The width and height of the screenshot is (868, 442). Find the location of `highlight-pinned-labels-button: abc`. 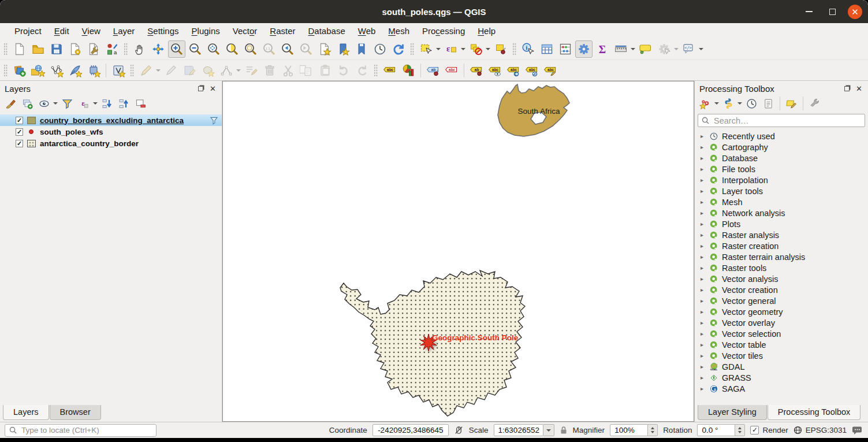

highlight-pinned-labels-button: abc is located at coordinates (452, 70).